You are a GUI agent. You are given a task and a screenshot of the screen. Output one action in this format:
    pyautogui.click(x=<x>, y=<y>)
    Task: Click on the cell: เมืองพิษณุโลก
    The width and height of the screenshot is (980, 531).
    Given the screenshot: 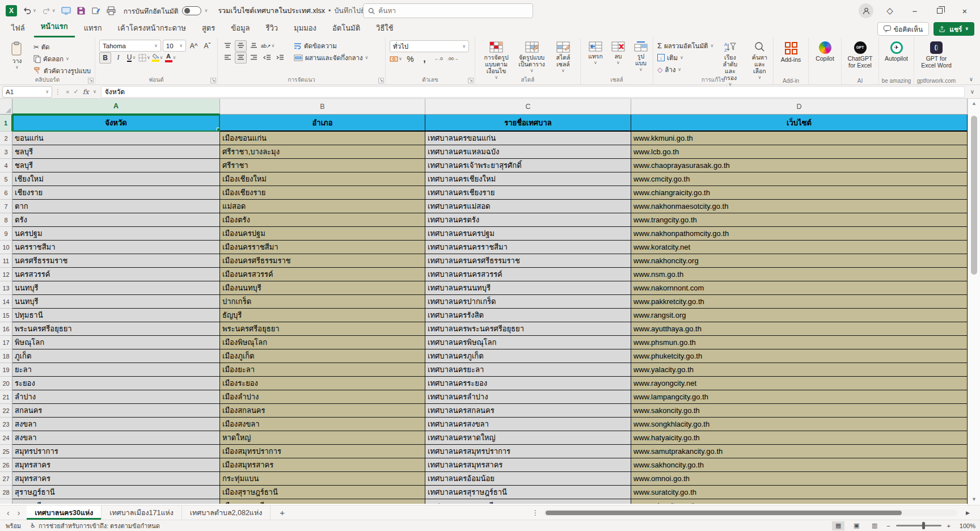 What is the action you would take?
    pyautogui.click(x=323, y=343)
    